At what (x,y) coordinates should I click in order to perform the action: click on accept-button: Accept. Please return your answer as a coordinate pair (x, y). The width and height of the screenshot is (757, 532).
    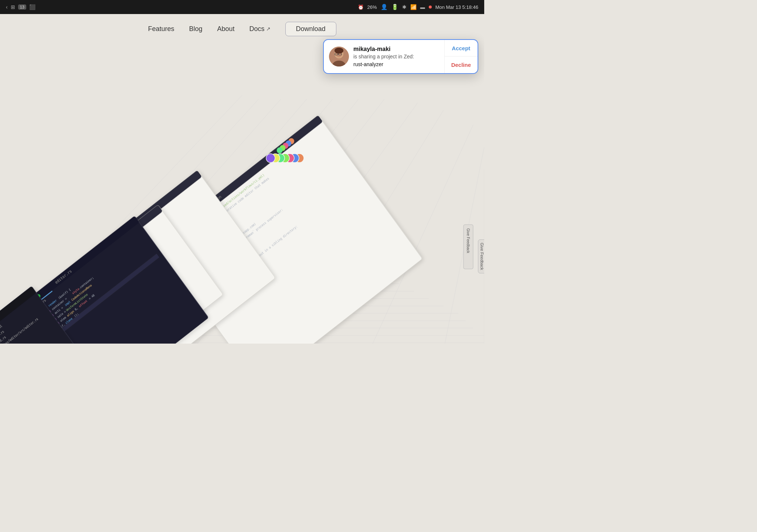
    Looking at the image, I should click on (461, 48).